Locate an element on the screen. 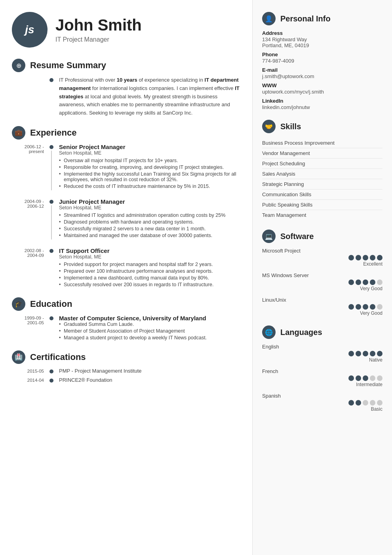 The width and height of the screenshot is (392, 555). linkedin-value: linkedin.com/johnutw is located at coordinates (322, 107).